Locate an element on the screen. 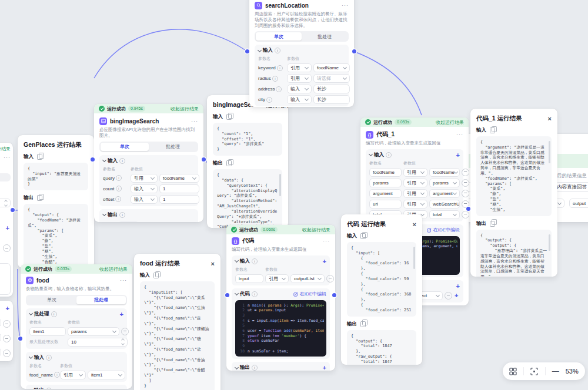 The height and width of the screenshot is (390, 588). search-location-node-card: searchLocation ··· 周边搜索：用户可以轻松搜索附近的餐厅、娱乐… is located at coordinates (302, 53).